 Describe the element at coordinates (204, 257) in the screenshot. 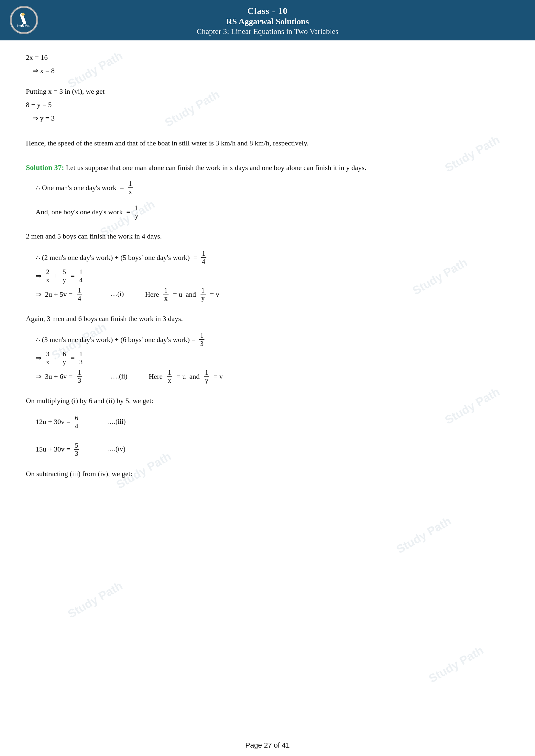

I see `fraction-1-4: 1 4` at that location.